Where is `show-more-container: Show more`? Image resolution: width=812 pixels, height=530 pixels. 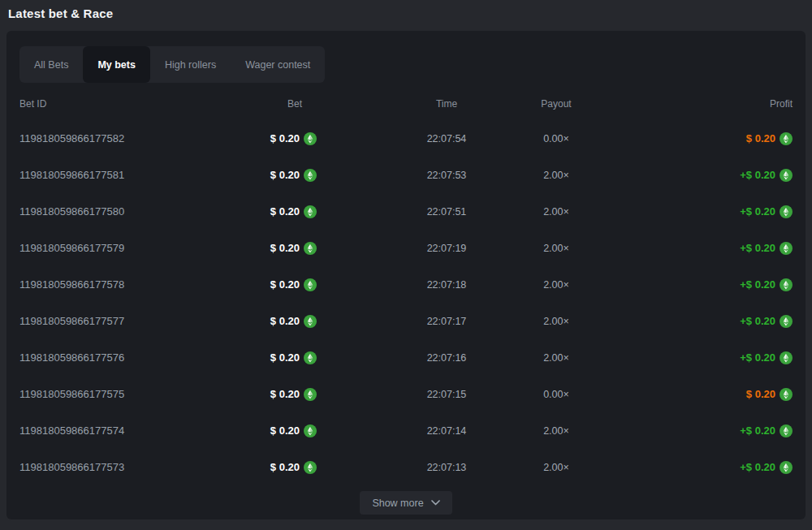
show-more-container: Show more is located at coordinates (406, 503).